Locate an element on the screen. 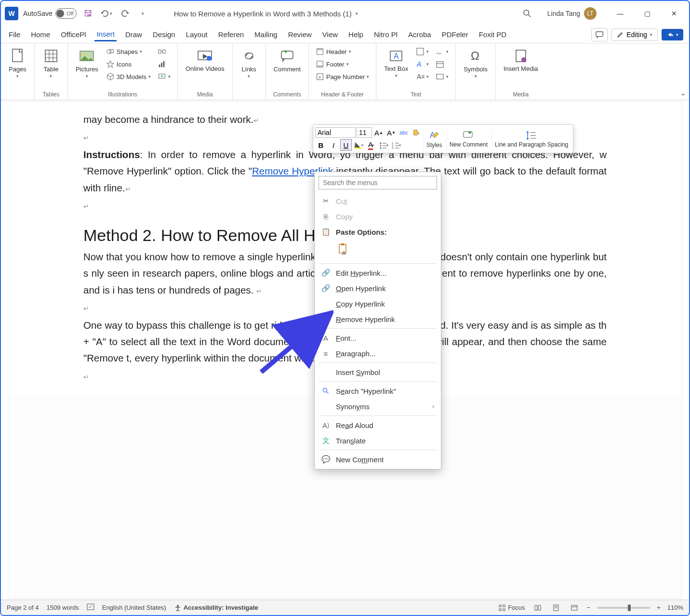  ctx-search-hyperlink: Search "Hyperlink" is located at coordinates (378, 391).